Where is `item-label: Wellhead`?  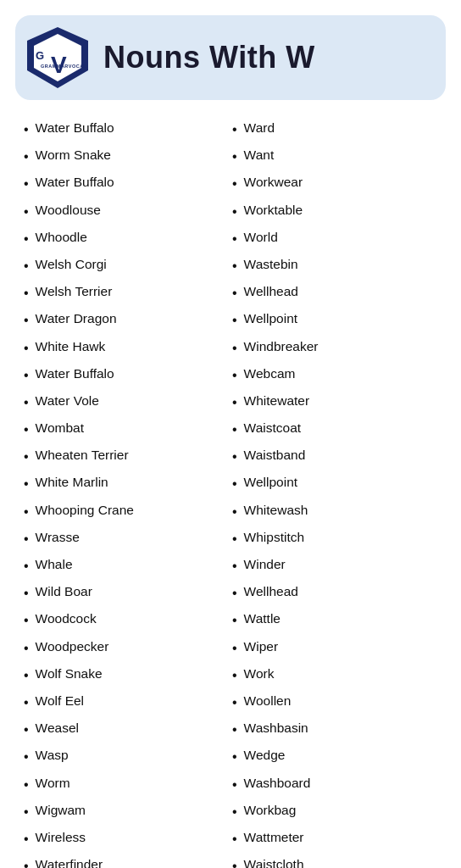
item-label: Wellhead is located at coordinates (271, 292).